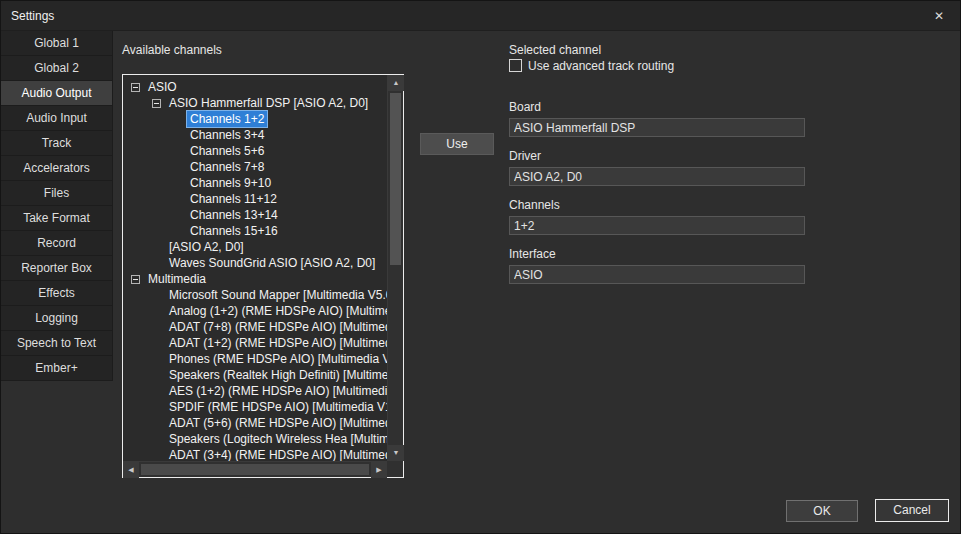 Image resolution: width=961 pixels, height=534 pixels. What do you see at coordinates (255, 183) in the screenshot?
I see `tree-item: Channels 9+10` at bounding box center [255, 183].